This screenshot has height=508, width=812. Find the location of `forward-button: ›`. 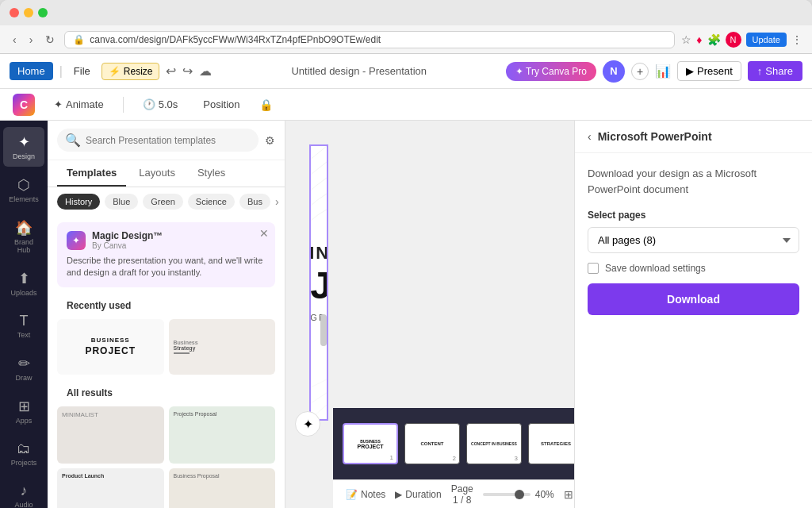

forward-button: › is located at coordinates (32, 40).